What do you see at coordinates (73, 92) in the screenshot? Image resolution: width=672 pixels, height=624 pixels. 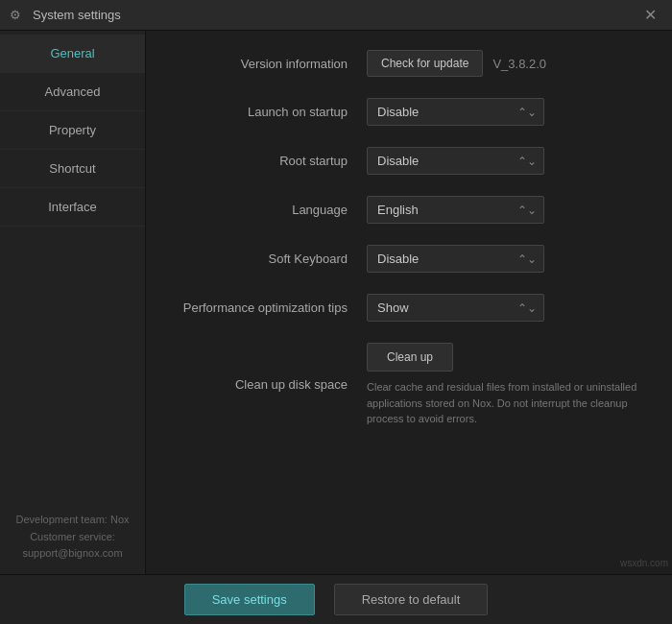 I see `sidebar-item-advanced: Advanced` at bounding box center [73, 92].